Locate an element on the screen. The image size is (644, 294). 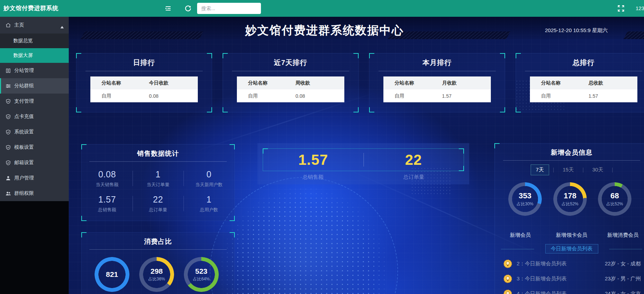
card-title: 新增会员信息 is located at coordinates (569, 153).